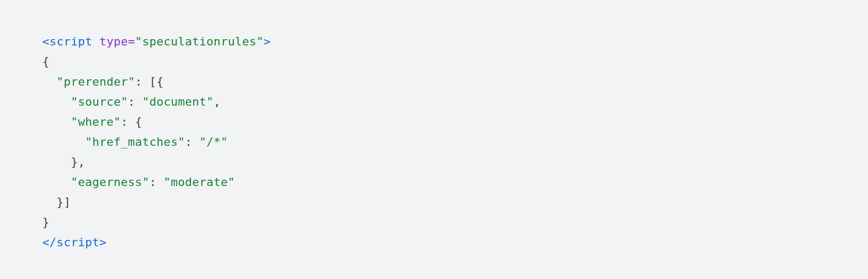 This screenshot has width=868, height=279. I want to click on attr-name: type, so click(114, 41).